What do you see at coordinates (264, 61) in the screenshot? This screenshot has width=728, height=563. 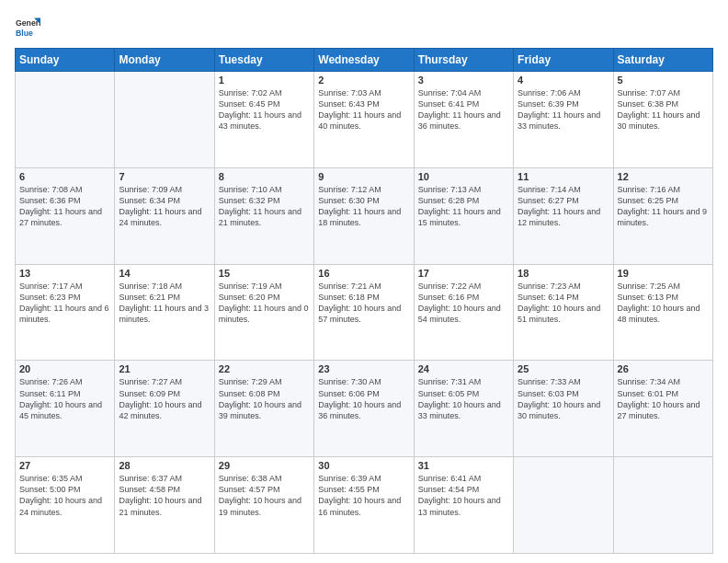 I see `weekday-header-tuesday: Tuesday` at bounding box center [264, 61].